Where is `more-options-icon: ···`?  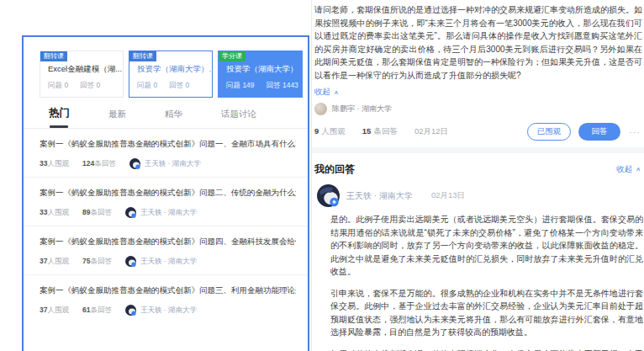
more-options-icon: ··· is located at coordinates (635, 132).